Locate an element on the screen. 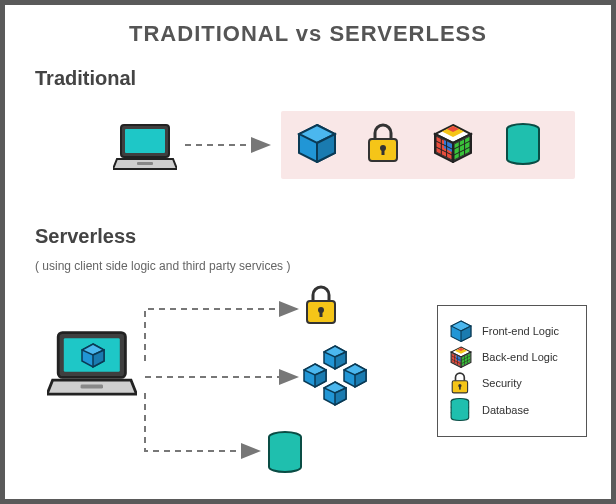 The height and width of the screenshot is (504, 616). arrow-icon is located at coordinates (229, 145).